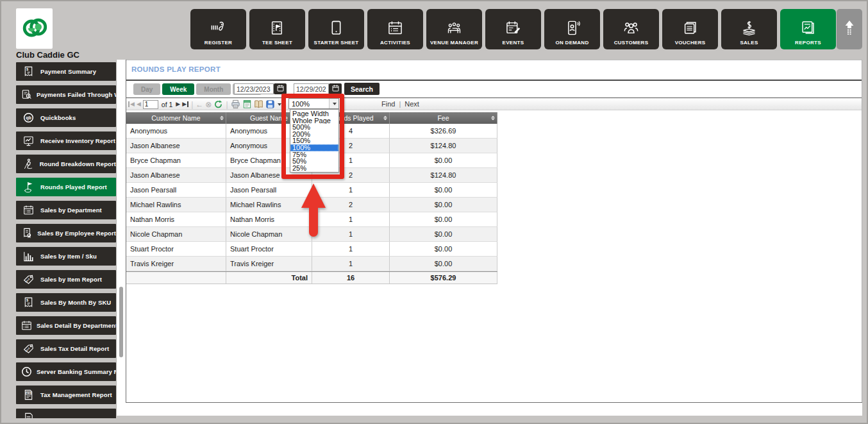  I want to click on tax-doc-icon: TAX, so click(28, 395).